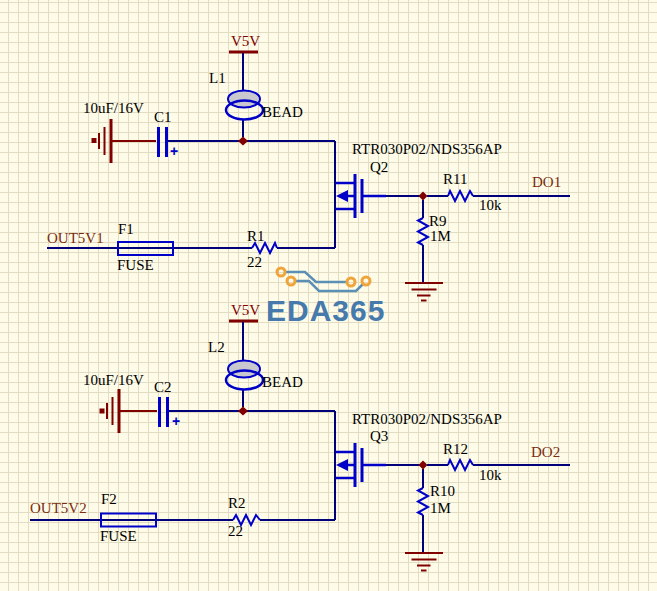  I want to click on designator-r1: R1, so click(256, 236).